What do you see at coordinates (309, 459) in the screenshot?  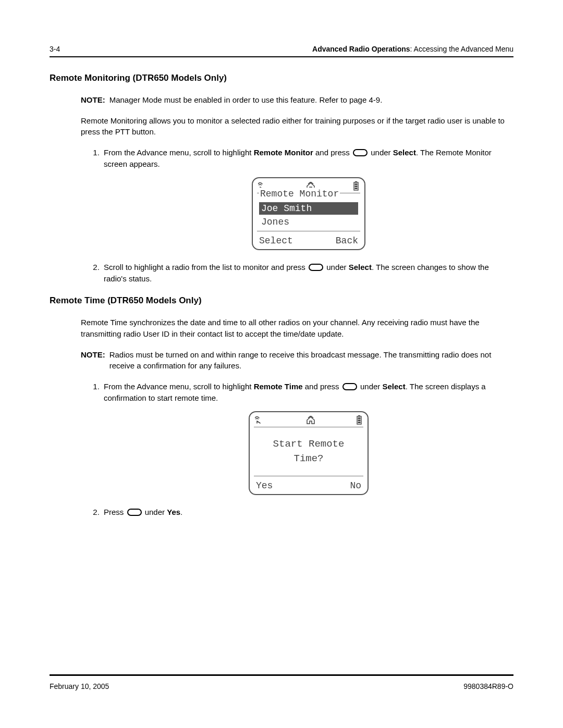 I see `screen-line: Time?` at bounding box center [309, 459].